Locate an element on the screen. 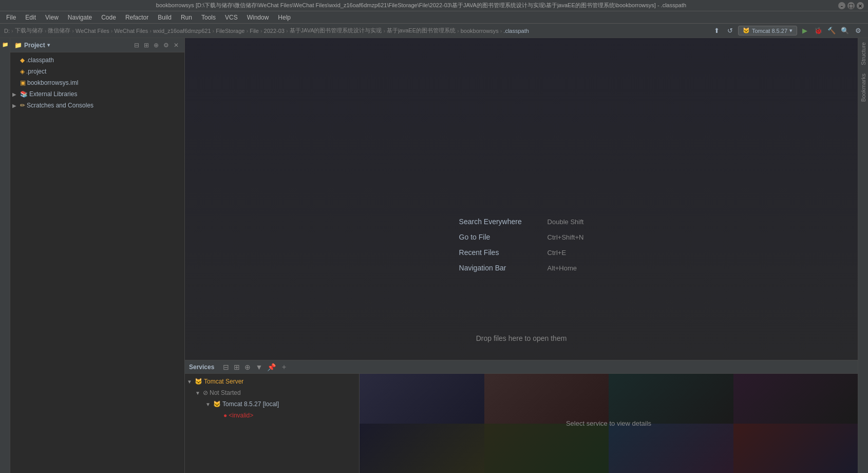 This screenshot has height=473, width=868. breadcrumb-11: bookborrowsys is located at coordinates (480, 31).